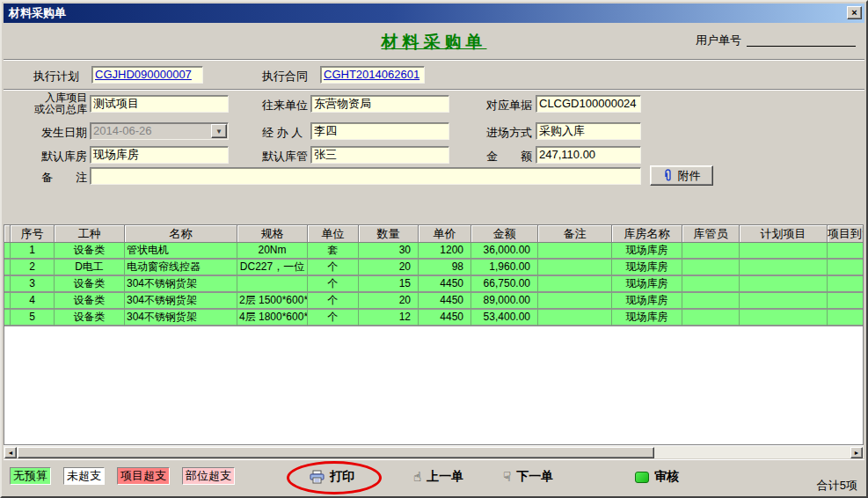 This screenshot has height=498, width=868. Describe the element at coordinates (434, 285) in the screenshot. I see `table-row: 3设备类304不锈钢货架个15445066,750.00现场库房` at that location.